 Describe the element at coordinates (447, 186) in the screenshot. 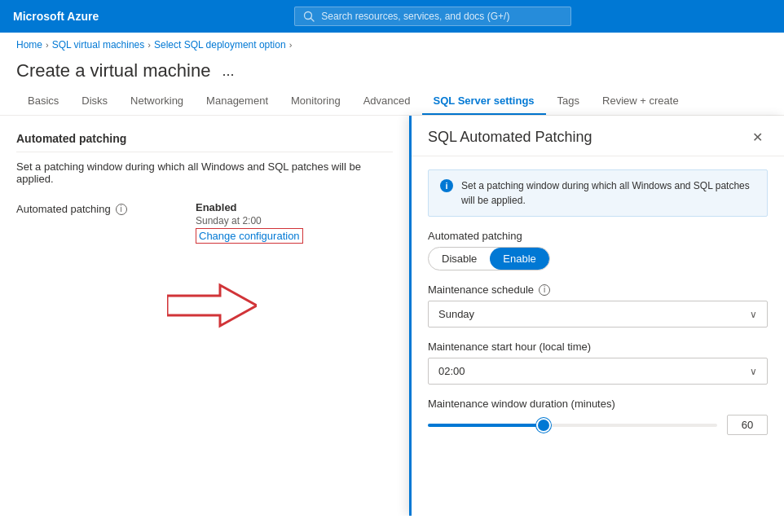

I see `info-box-icon: i` at that location.